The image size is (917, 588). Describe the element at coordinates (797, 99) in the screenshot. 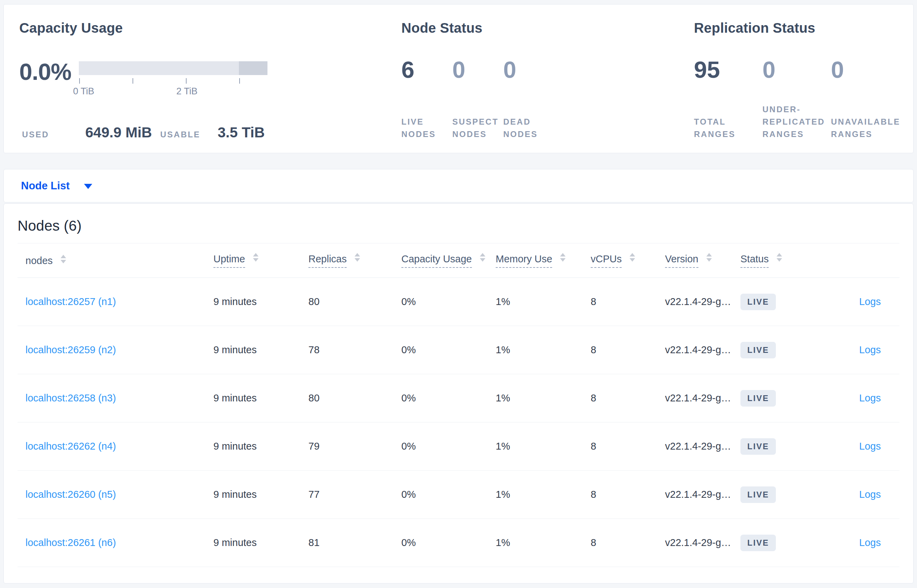

I see `replication-stats: 95 TOTAL RANGES 0 UNDER- REPLICATED RANG…` at that location.